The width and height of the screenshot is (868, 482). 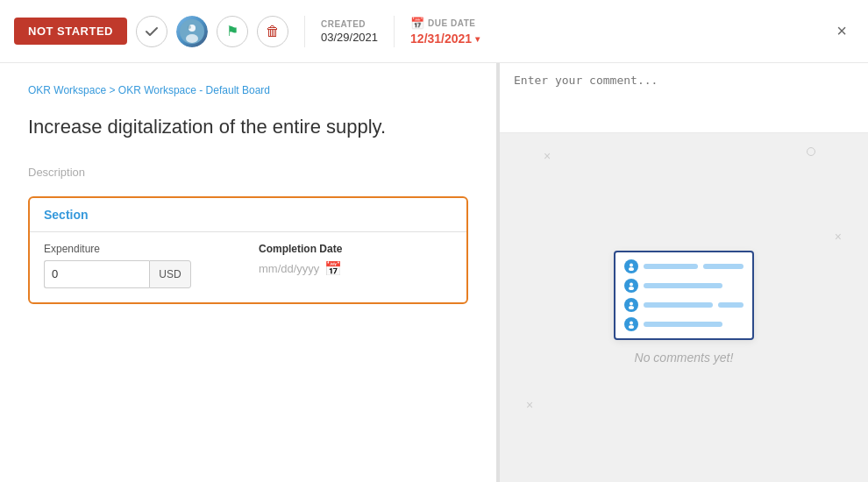 I want to click on comment-input, so click(x=684, y=93).